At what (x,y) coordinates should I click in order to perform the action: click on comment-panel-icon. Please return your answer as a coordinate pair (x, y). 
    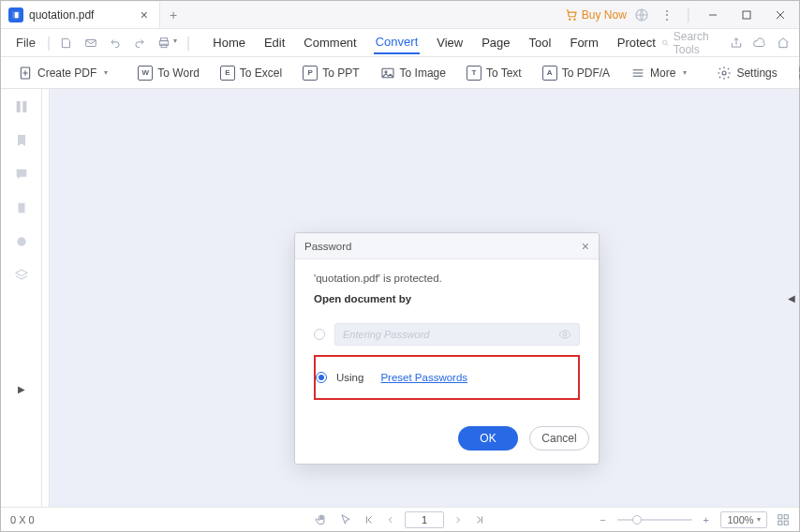
    Looking at the image, I should click on (22, 174).